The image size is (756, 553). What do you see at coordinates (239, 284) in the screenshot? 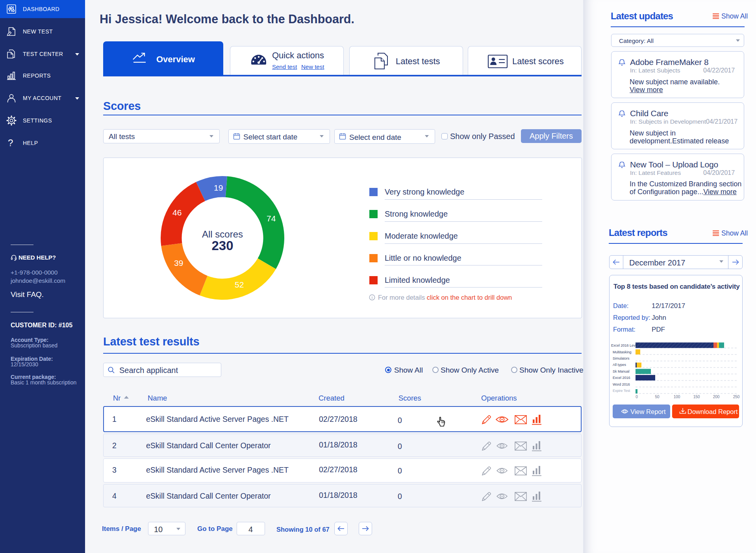
I see `svg-text: 52` at bounding box center [239, 284].